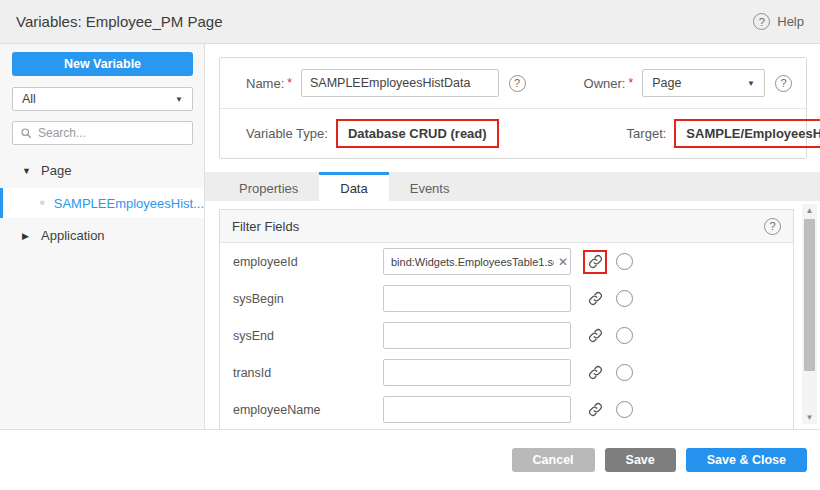 Image resolution: width=820 pixels, height=490 pixels. What do you see at coordinates (506, 336) in the screenshot?
I see `filter-row: sysEnd` at bounding box center [506, 336].